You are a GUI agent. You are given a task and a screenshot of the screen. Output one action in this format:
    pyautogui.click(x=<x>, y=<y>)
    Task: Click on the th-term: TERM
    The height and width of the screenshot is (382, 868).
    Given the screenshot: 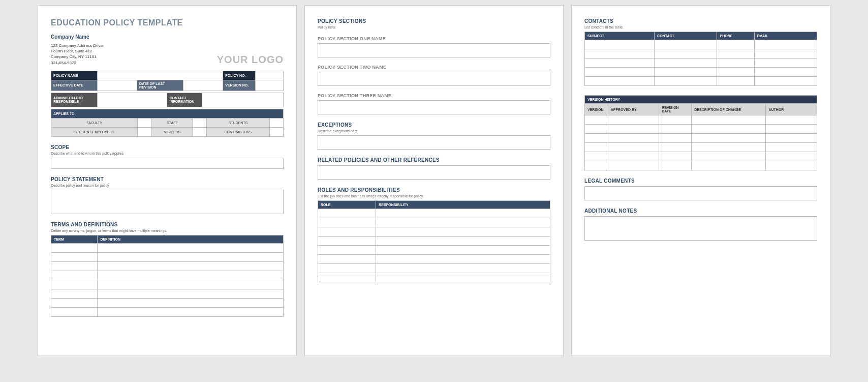 What is the action you would take?
    pyautogui.click(x=74, y=239)
    